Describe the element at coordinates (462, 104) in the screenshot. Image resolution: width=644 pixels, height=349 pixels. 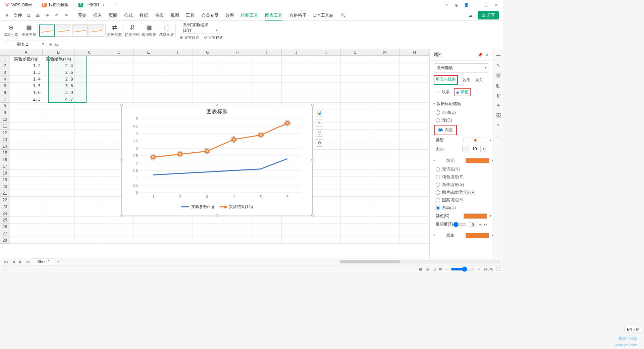
I see `marker-options-title: 数据标记选项` at that location.